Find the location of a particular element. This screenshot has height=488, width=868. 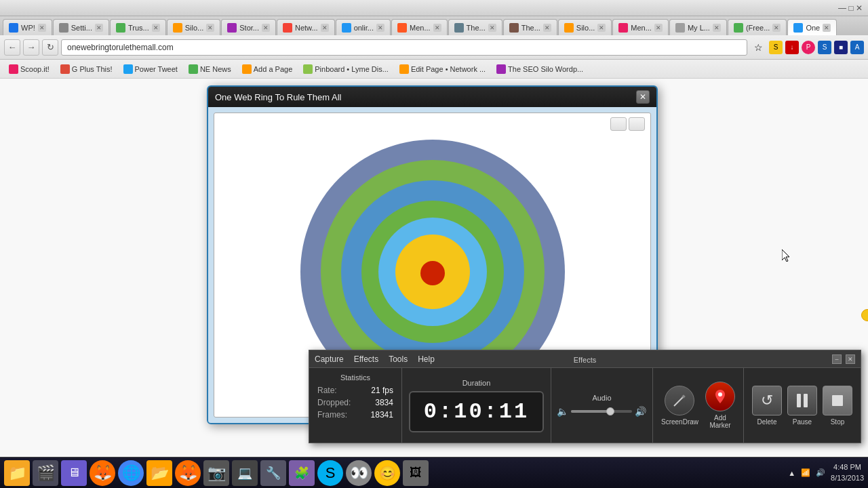

nenews-icon is located at coordinates (193, 69).